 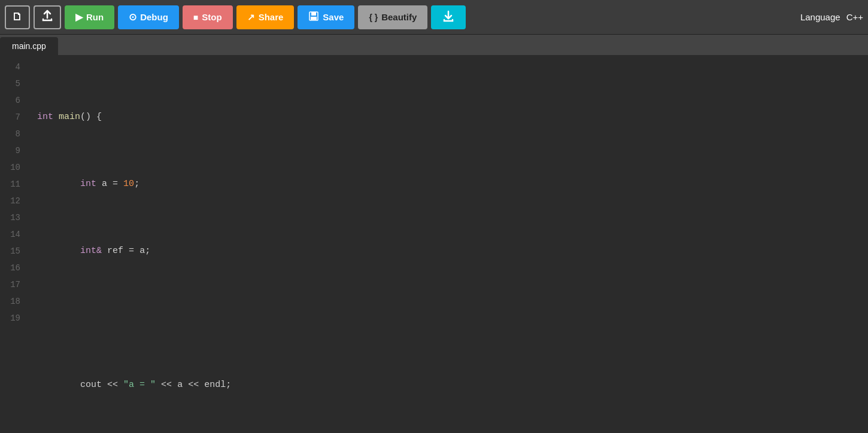 I want to click on beautify-icon: { }, so click(x=374, y=17).